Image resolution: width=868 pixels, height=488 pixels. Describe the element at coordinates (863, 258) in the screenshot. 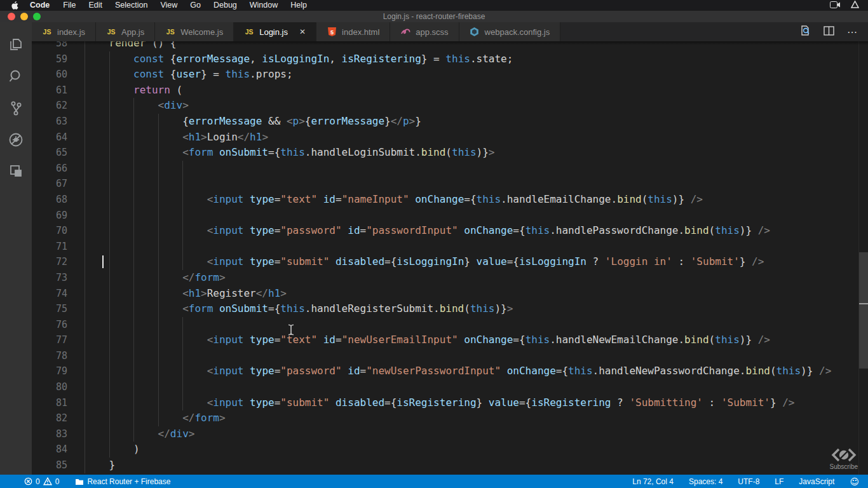

I see `vertical-scrollbar` at that location.